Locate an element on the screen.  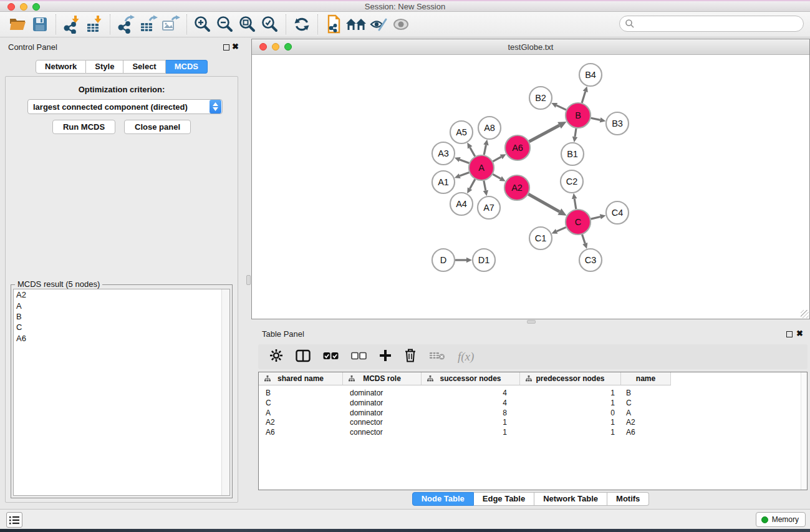
cell-name: B is located at coordinates (646, 394).